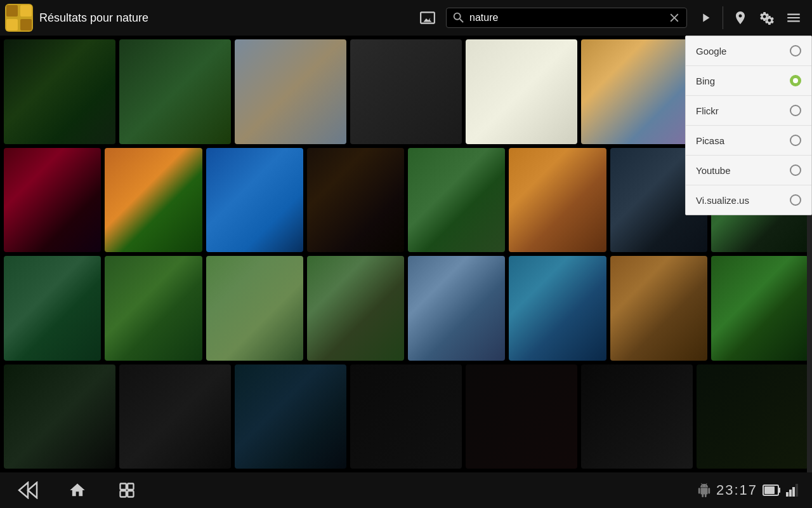 Image resolution: width=812 pixels, height=508 pixels. I want to click on status-bar-right: 23:17, so click(749, 490).